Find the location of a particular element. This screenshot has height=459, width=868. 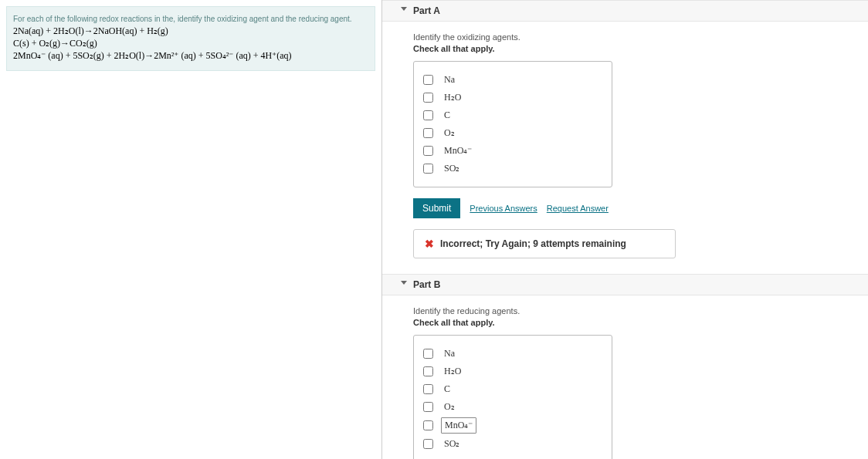

part-a-options: Na H₂O C O₂ MnO₄⁻ SO₂ is located at coordinates (513, 124).